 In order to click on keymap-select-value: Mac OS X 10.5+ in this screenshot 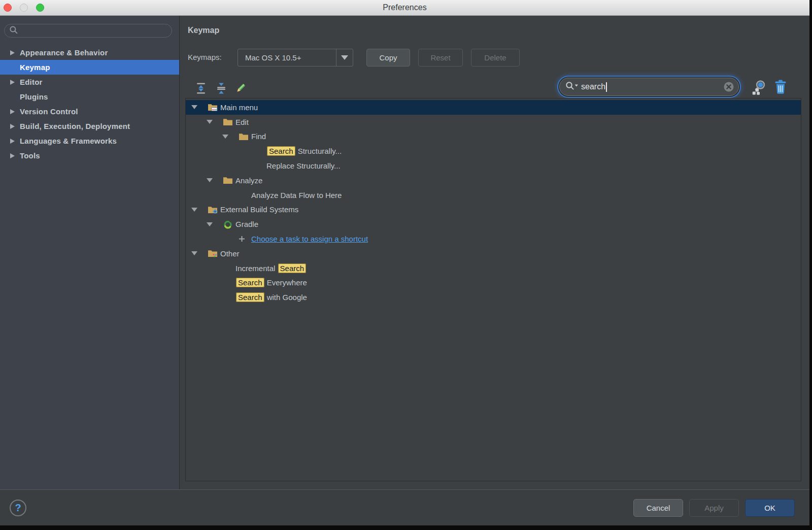, I will do `click(287, 58)`.